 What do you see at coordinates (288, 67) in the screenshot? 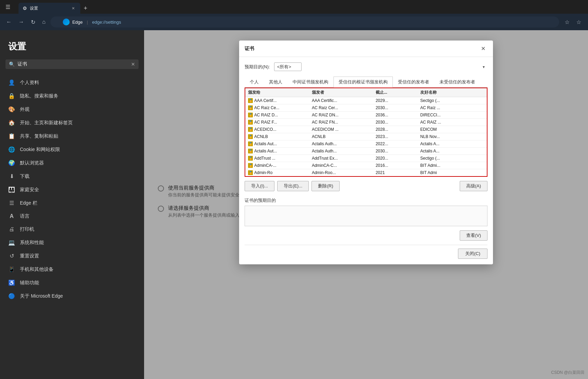
I see `intended-for-select: <所有>` at bounding box center [288, 67].